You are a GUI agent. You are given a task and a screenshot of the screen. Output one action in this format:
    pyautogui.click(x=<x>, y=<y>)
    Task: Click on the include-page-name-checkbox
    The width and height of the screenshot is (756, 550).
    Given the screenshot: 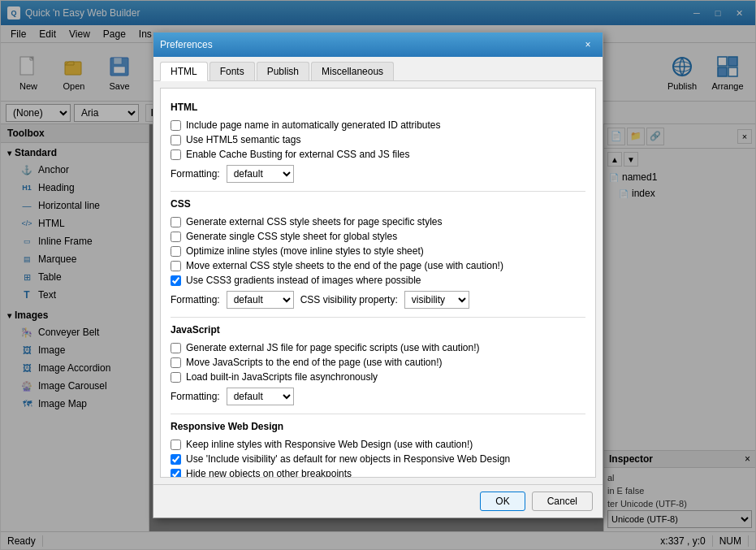 What is the action you would take?
    pyautogui.click(x=175, y=125)
    